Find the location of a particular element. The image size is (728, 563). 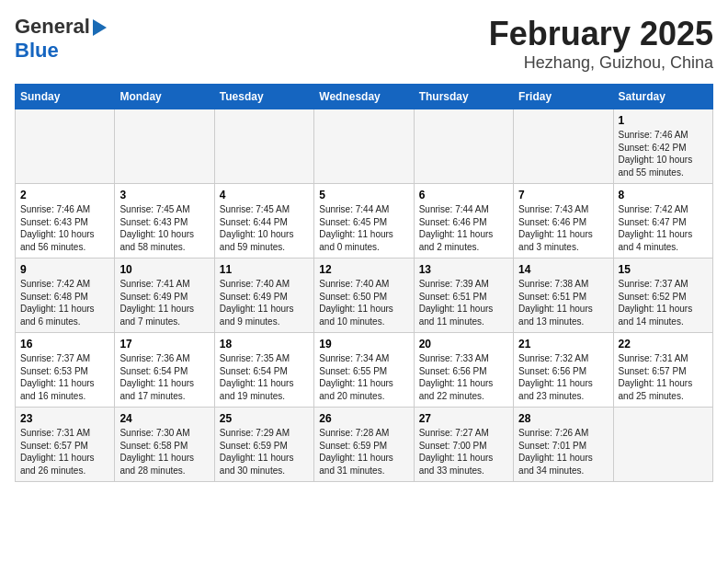

day-info: Sunrise: 7:44 AM Sunset: 6:46 PM Dayligh… is located at coordinates (463, 228).